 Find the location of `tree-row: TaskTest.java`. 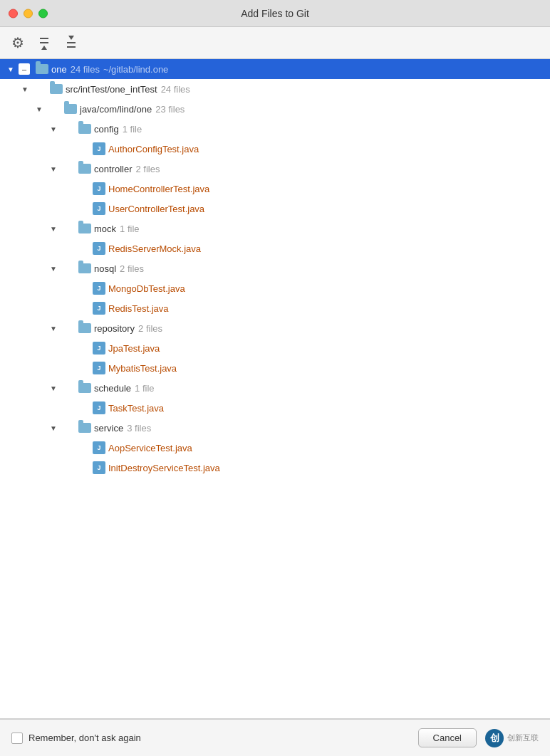

tree-row: TaskTest.java is located at coordinates (275, 408).